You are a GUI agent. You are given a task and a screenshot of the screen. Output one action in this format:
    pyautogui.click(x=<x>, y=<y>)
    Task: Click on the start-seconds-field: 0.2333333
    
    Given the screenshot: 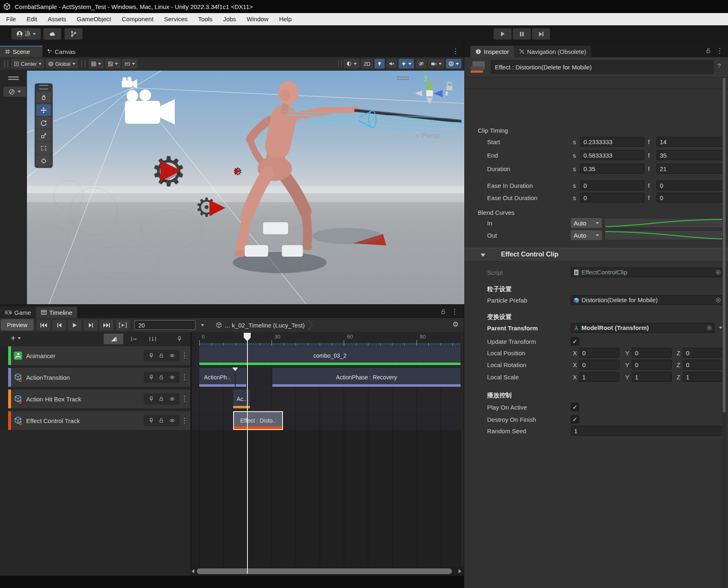 What is the action you would take?
    pyautogui.click(x=612, y=142)
    